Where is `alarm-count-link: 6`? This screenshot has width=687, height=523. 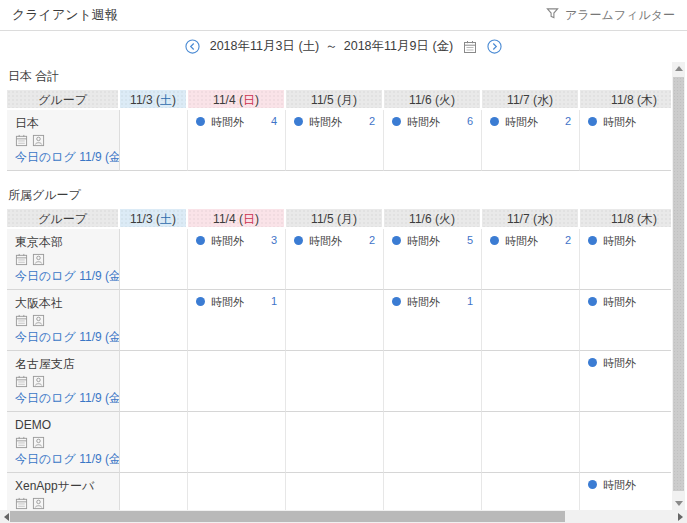 alarm-count-link: 6 is located at coordinates (470, 121).